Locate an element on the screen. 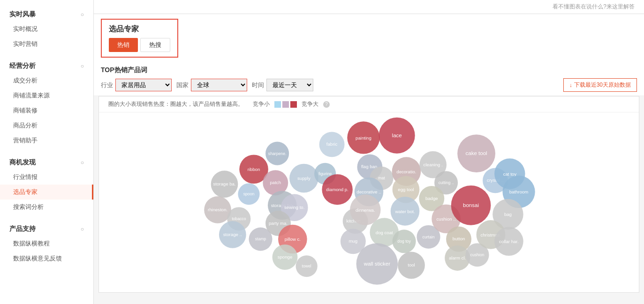 This screenshot has height=304, width=644. bubble-label: party ma. is located at coordinates (278, 223).